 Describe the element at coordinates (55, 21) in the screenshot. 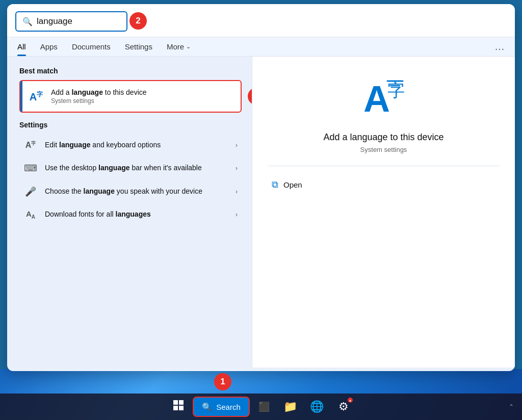

I see `search-query: language` at that location.